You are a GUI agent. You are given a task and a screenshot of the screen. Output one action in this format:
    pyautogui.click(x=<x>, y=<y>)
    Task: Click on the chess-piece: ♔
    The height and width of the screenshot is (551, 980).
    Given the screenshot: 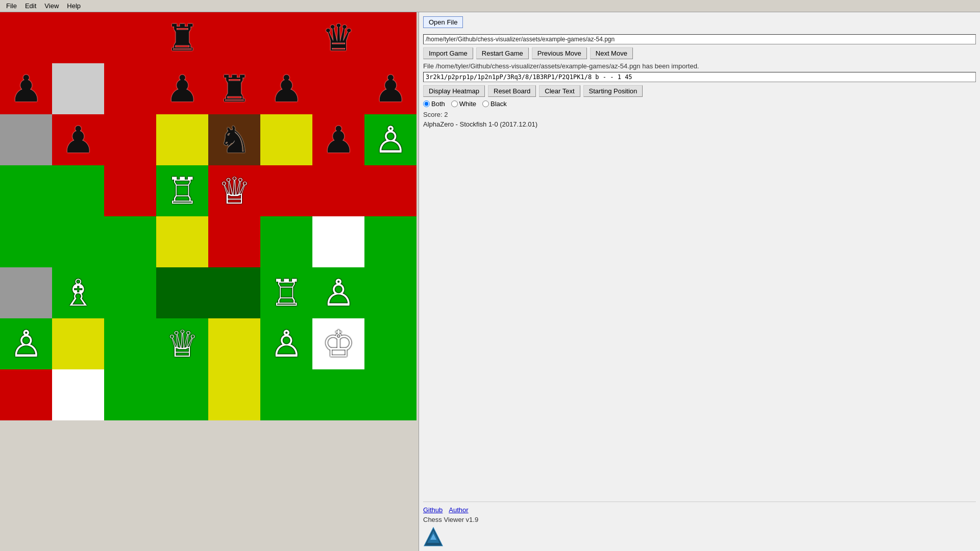 What is the action you would take?
    pyautogui.click(x=339, y=344)
    